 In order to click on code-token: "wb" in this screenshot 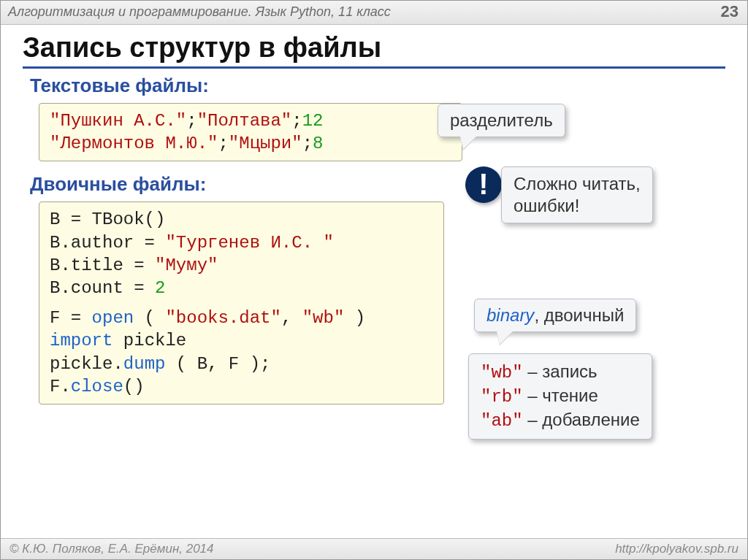, I will do `click(324, 318)`.